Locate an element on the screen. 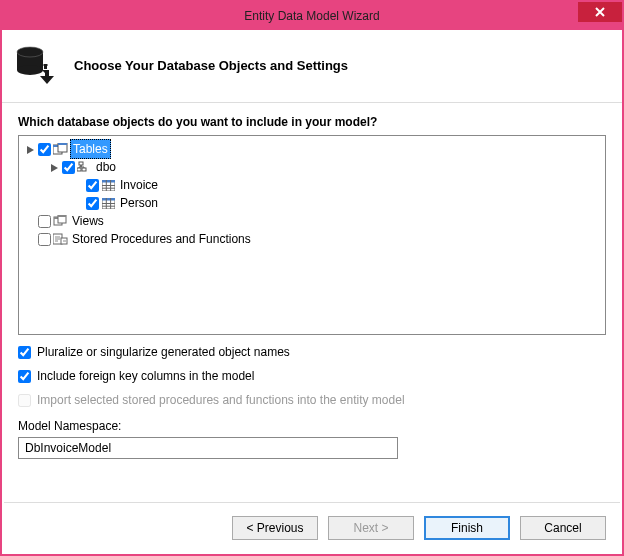 The image size is (624, 556). namespace-input is located at coordinates (208, 448).